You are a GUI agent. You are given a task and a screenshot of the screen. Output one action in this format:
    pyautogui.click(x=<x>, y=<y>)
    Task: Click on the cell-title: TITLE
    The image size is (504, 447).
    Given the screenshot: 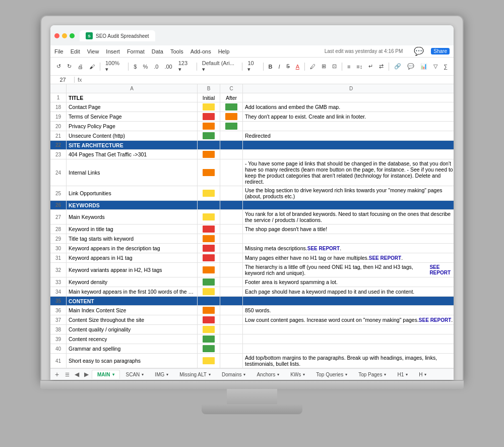 What is the action you would take?
    pyautogui.click(x=132, y=98)
    